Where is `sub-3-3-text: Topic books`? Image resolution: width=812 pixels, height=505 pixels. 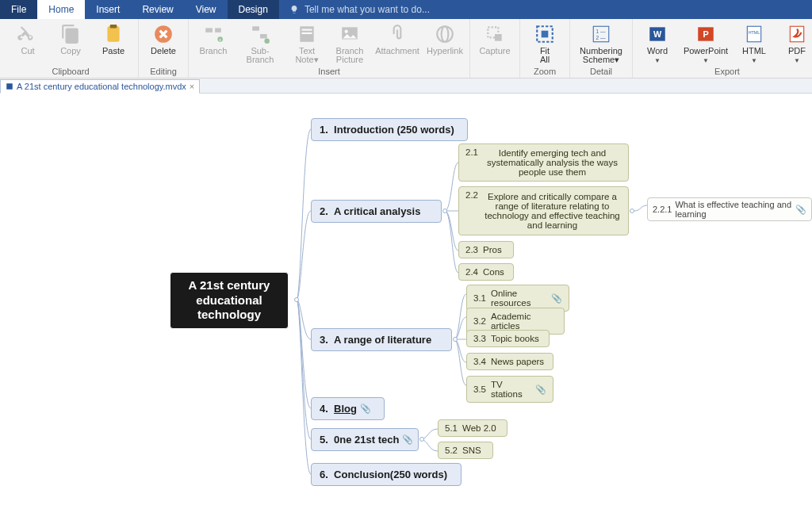 sub-3-3-text: Topic books is located at coordinates (515, 339).